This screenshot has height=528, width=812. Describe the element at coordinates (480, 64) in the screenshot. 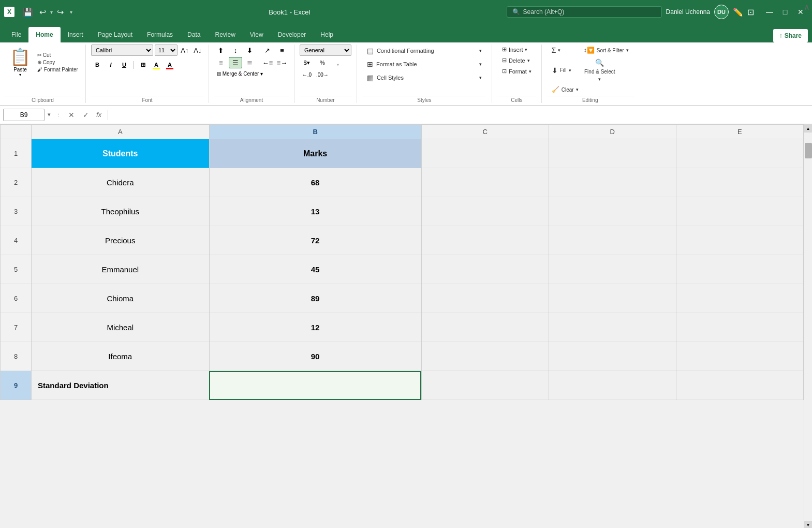

I see `format-table-arrow: ▾` at that location.